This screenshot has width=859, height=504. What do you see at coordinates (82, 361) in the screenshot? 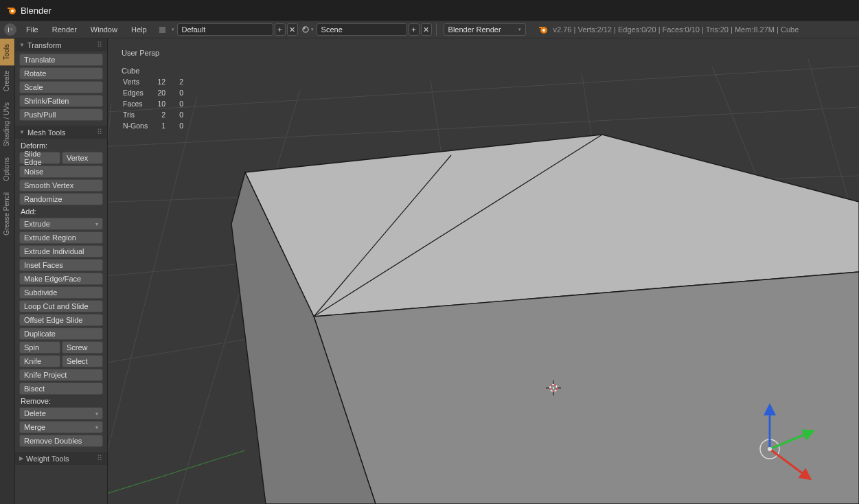
I see `knife-select-button: Select` at bounding box center [82, 361].